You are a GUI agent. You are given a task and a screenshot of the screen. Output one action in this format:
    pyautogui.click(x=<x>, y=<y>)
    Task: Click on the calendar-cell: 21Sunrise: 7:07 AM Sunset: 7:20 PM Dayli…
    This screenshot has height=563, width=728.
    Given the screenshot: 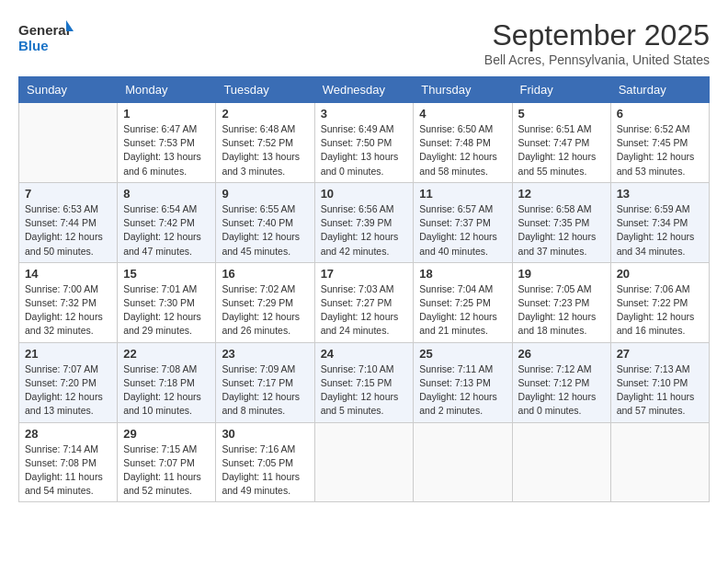 What is the action you would take?
    pyautogui.click(x=68, y=383)
    